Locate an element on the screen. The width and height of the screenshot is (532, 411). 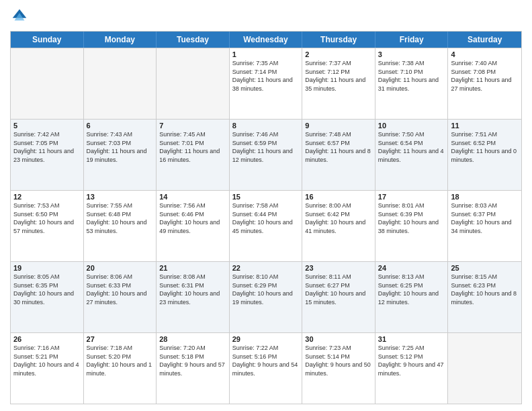
calendar-cell-r2-c2: 6Sunrise: 7:43 AMSunset: 7:03 PMDaylight… is located at coordinates (121, 154).